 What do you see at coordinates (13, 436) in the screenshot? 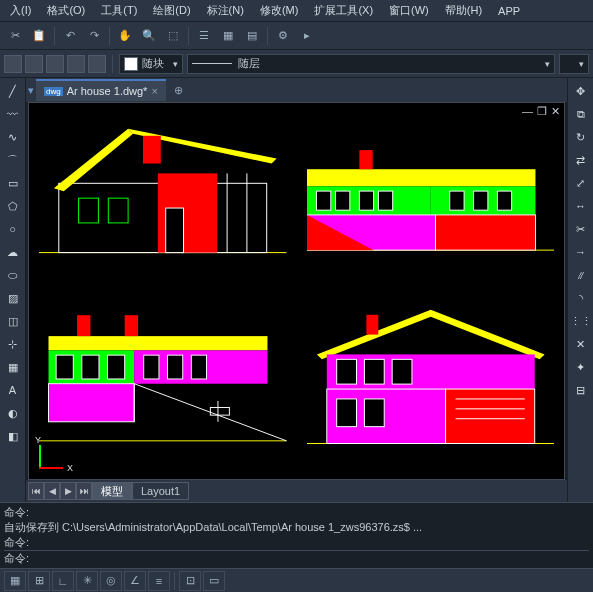
I see `wipeout-tool-icon: ◧` at bounding box center [13, 436].